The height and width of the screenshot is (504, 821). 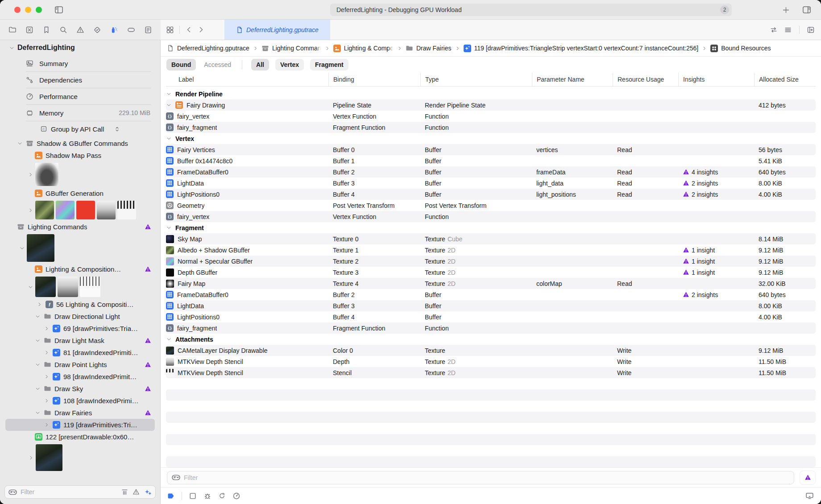 What do you see at coordinates (114, 30) in the screenshot?
I see `gpu-frame-icon` at bounding box center [114, 30].